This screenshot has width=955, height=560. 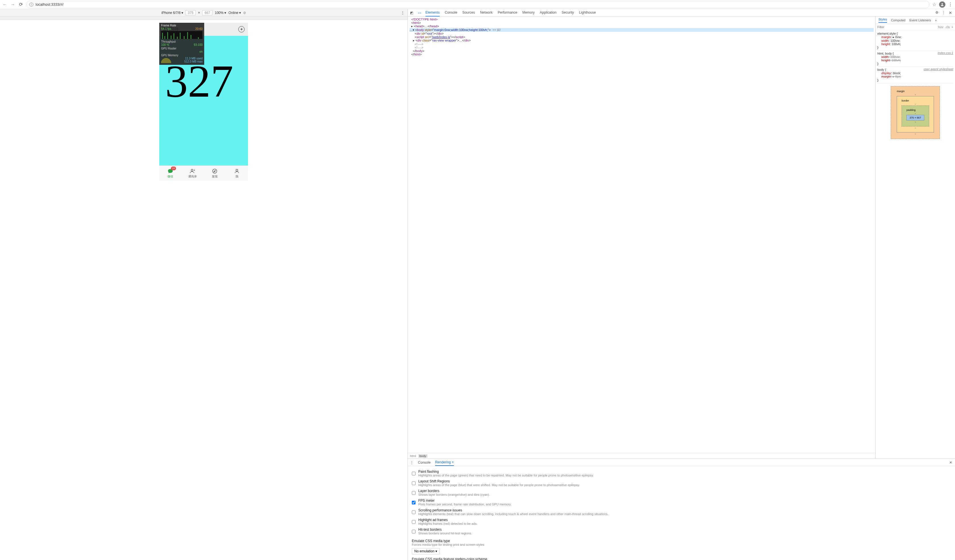 What do you see at coordinates (13, 5) in the screenshot?
I see `forward-button: →` at bounding box center [13, 5].